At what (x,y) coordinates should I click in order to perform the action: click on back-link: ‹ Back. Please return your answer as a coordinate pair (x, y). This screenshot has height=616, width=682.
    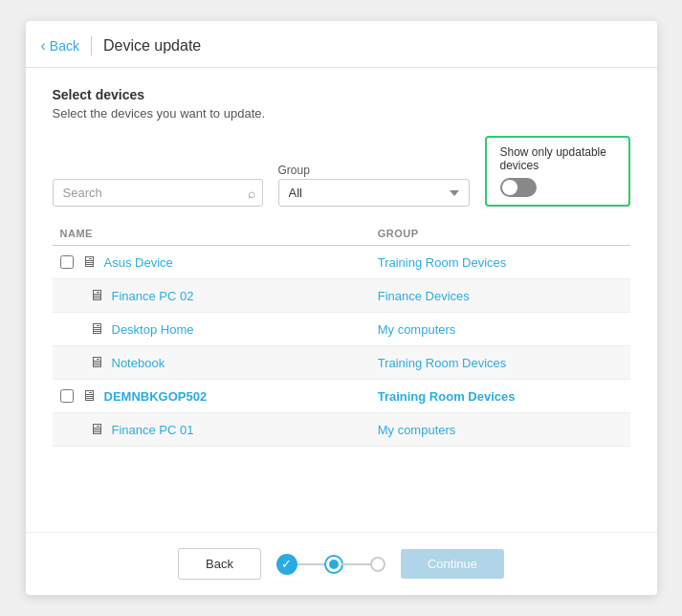
    Looking at the image, I should click on (60, 46).